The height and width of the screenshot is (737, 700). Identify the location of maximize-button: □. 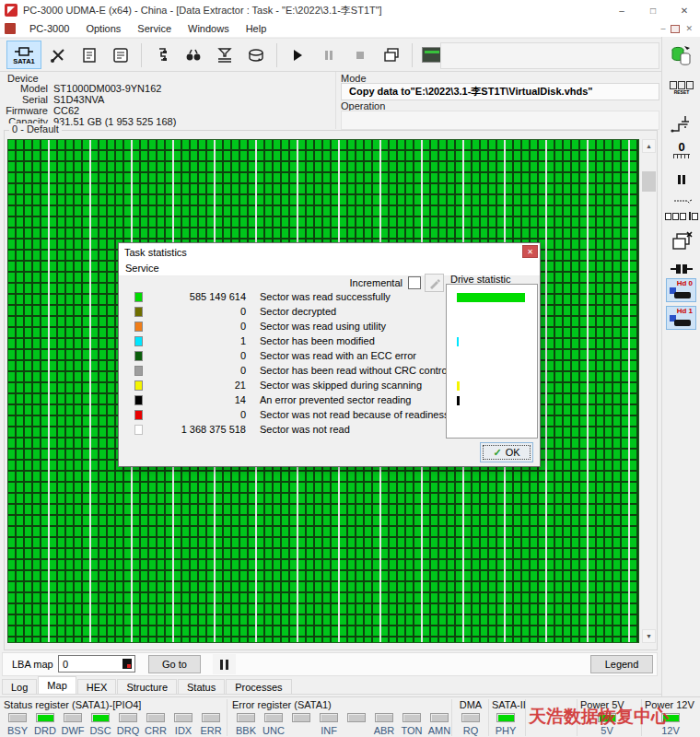
(653, 10).